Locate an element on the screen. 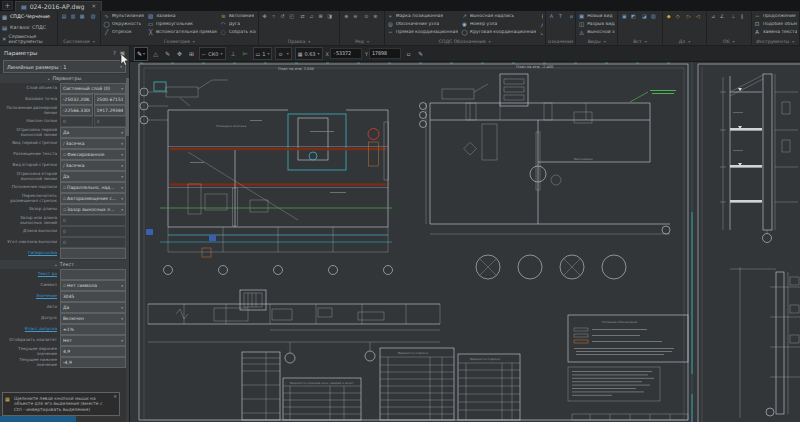  tool-icon: ∠ is located at coordinates (722, 16).